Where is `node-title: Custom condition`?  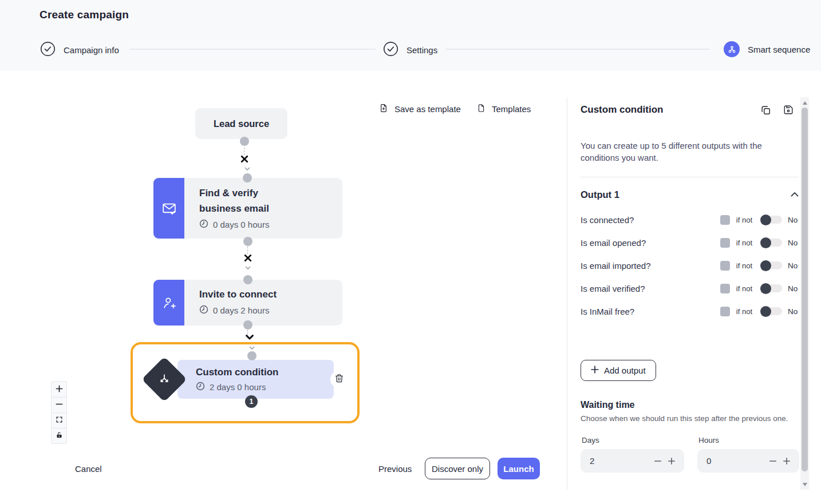
node-title: Custom condition is located at coordinates (265, 372).